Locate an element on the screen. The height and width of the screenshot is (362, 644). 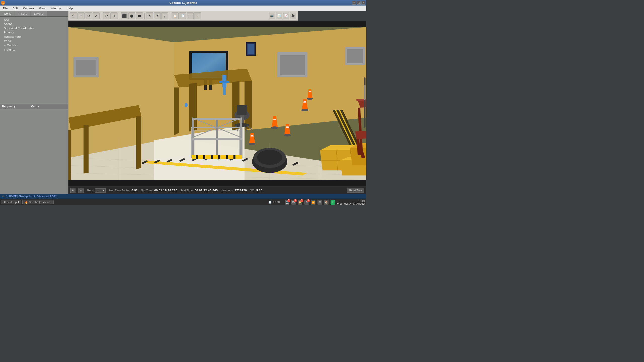
title-bar: 🔥 Gazebo (1_xterm) ─ □ ✕ is located at coordinates (183, 3).